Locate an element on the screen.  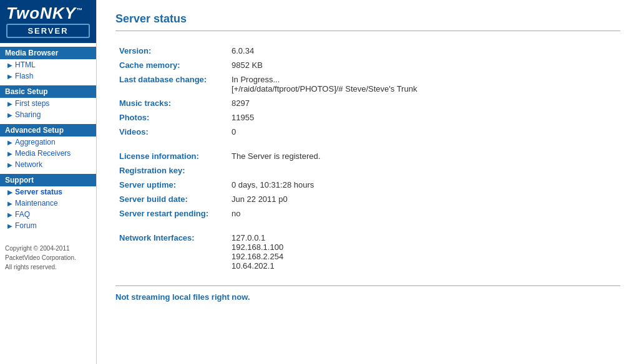
table-row: Server restart pending: no is located at coordinates (368, 213).